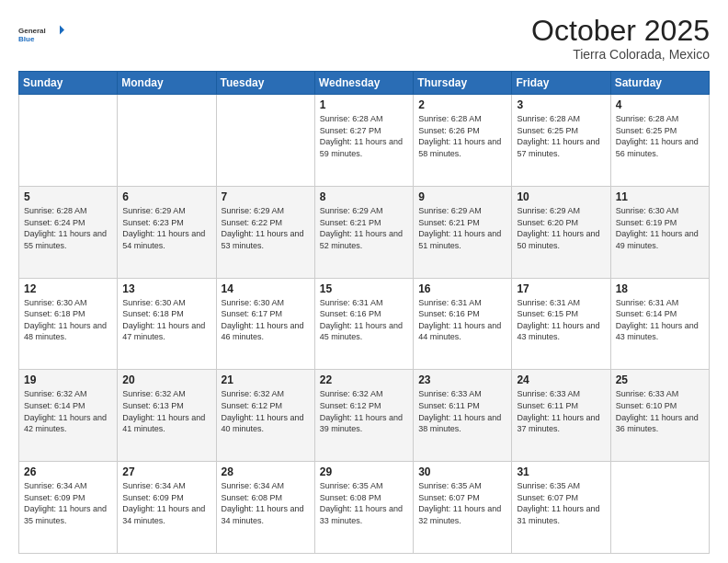 This screenshot has width=728, height=563. Describe the element at coordinates (68, 508) in the screenshot. I see `table-row: 26Sunrise: 6:34 AMSunset: 6:09 PMDayligh…` at that location.